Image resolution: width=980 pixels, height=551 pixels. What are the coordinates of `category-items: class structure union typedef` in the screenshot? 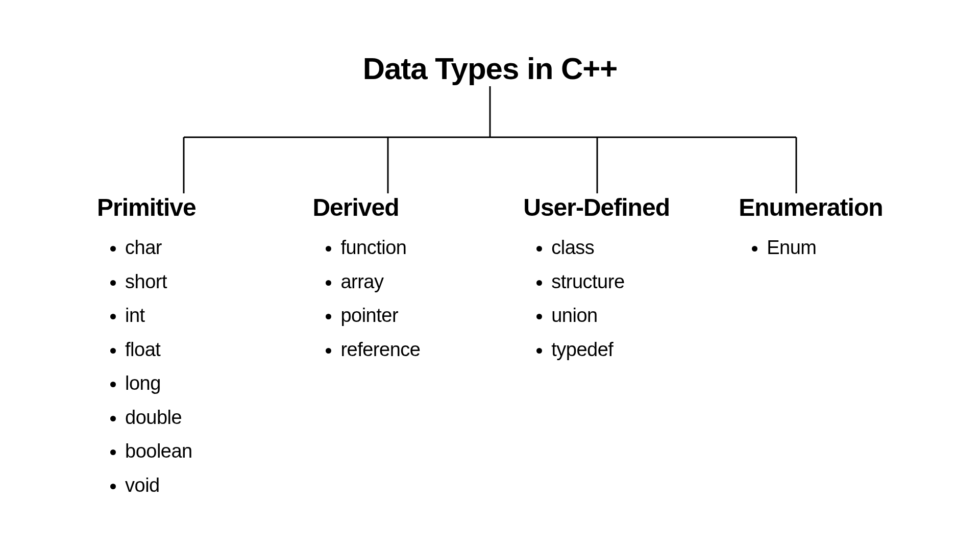 It's located at (613, 298).